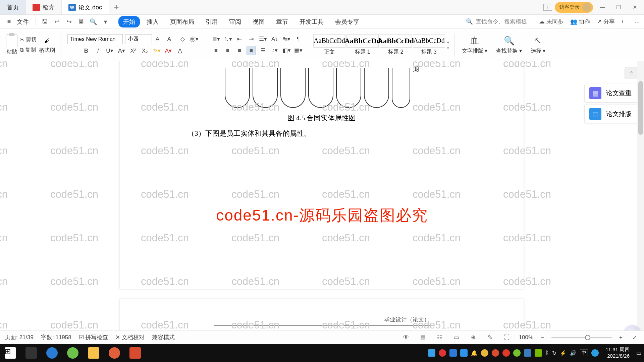  What do you see at coordinates (363, 41) in the screenshot?
I see `style-heading1: AaBbCcDd` at bounding box center [363, 41].